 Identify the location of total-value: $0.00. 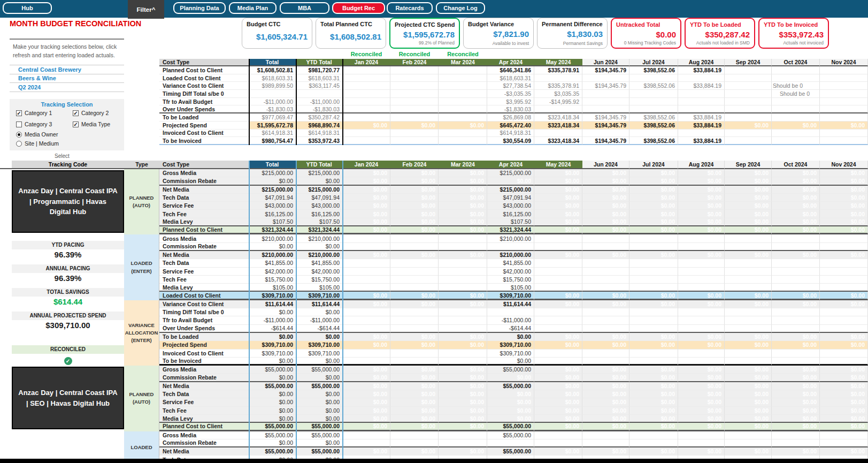
(272, 378).